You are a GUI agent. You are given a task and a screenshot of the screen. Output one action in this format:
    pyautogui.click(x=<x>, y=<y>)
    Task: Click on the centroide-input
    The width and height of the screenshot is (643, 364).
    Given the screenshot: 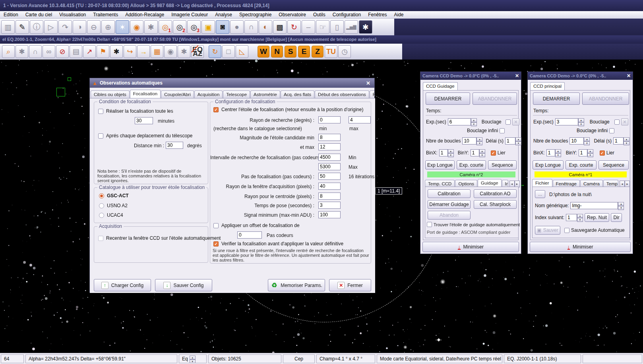 What is the action you would take?
    pyautogui.click(x=329, y=196)
    